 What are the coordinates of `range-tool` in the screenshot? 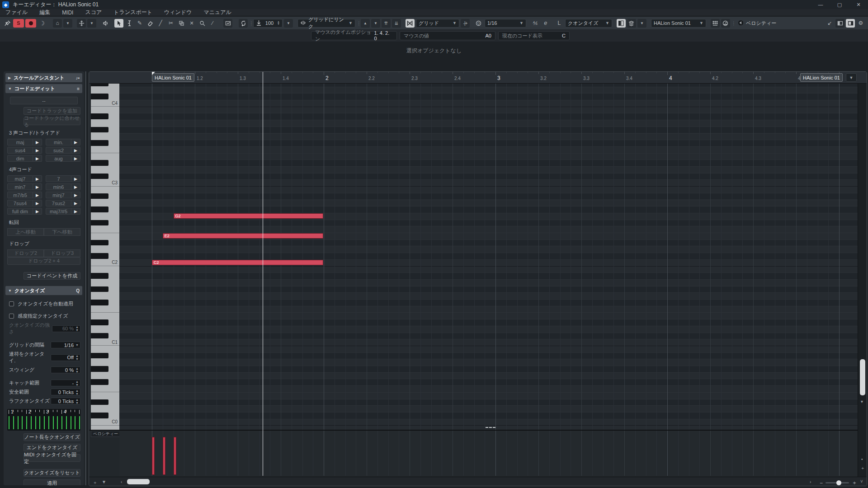 It's located at (129, 23).